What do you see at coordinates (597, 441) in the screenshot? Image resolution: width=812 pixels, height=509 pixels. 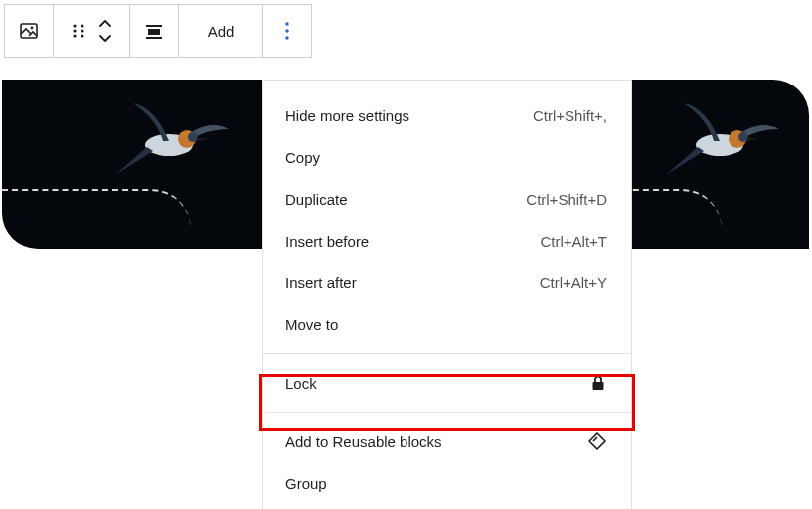 I see `reusable-icon` at bounding box center [597, 441].